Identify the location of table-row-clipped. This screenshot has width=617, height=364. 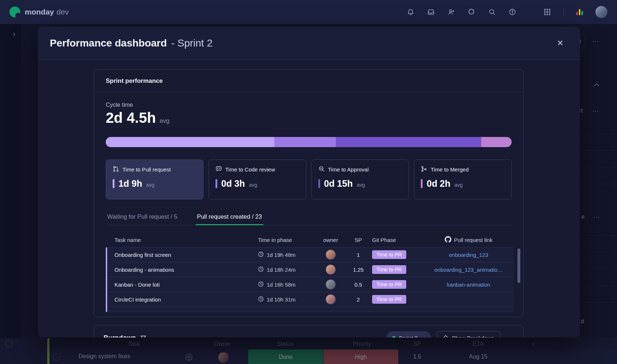
(310, 310).